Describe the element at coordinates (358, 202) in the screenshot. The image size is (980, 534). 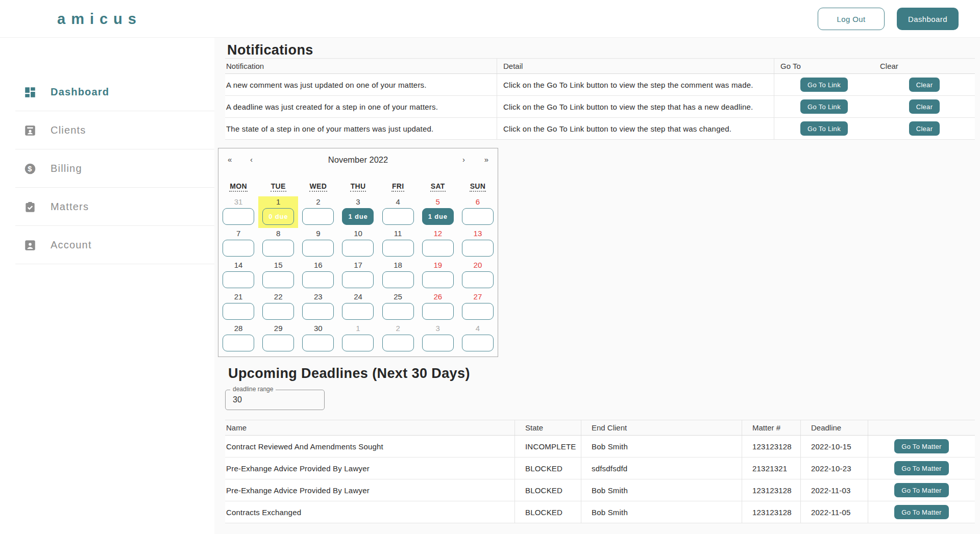
I see `calendar-day-number: 3` at that location.